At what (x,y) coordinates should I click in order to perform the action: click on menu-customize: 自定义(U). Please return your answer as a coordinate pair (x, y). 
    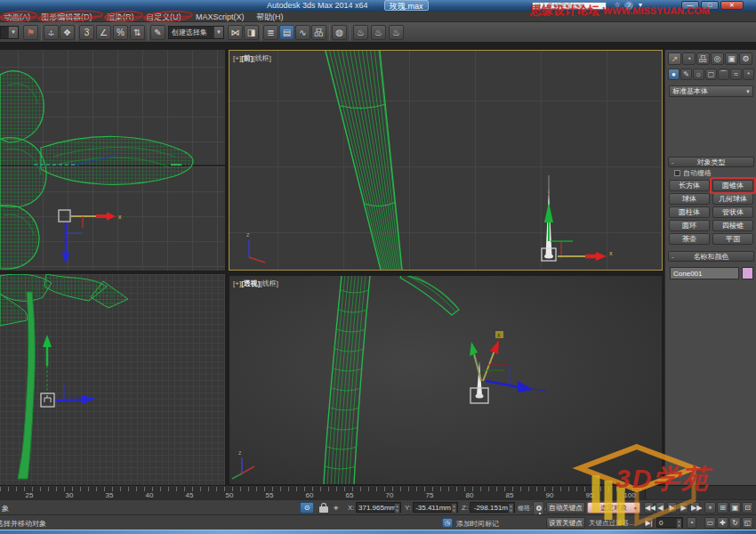
    Looking at the image, I should click on (164, 17).